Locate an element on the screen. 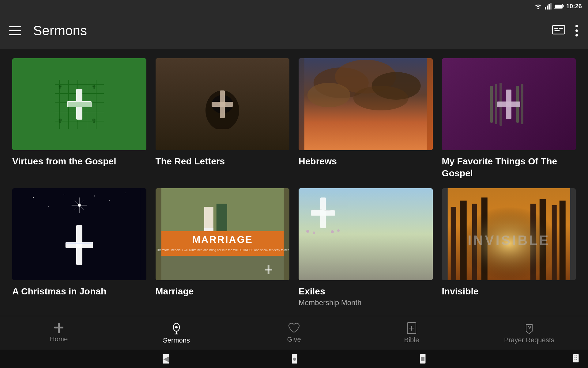 The height and width of the screenshot is (368, 588). give-nav-icon is located at coordinates (294, 328).